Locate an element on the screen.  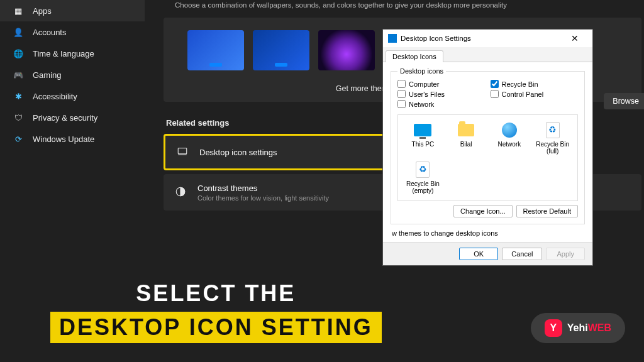
setting-title: Contrast themes is located at coordinates (263, 189).